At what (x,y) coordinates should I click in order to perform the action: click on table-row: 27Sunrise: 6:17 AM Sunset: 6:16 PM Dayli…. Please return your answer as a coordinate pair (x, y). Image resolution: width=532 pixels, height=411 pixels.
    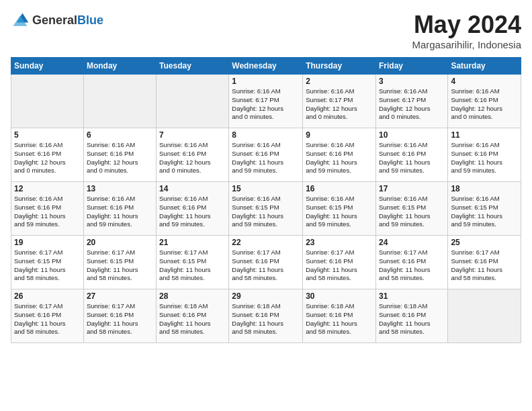
    Looking at the image, I should click on (120, 316).